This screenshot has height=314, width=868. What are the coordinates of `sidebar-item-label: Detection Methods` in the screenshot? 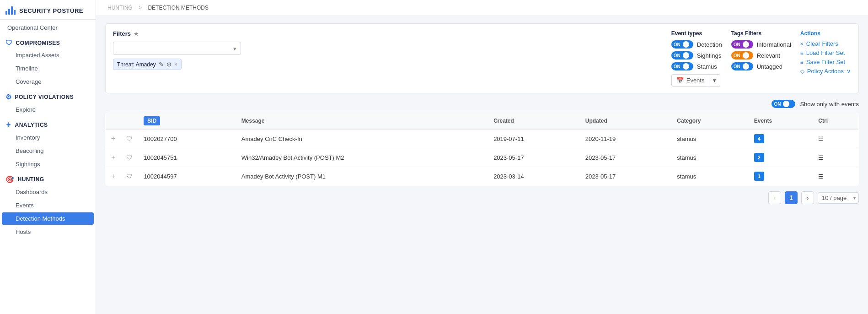 It's located at (40, 219).